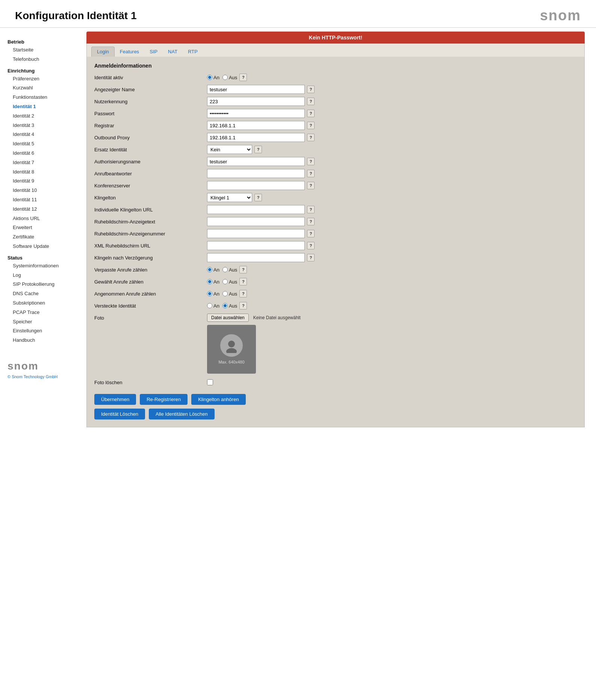  I want to click on radio-input-an-verpasste, so click(210, 270).